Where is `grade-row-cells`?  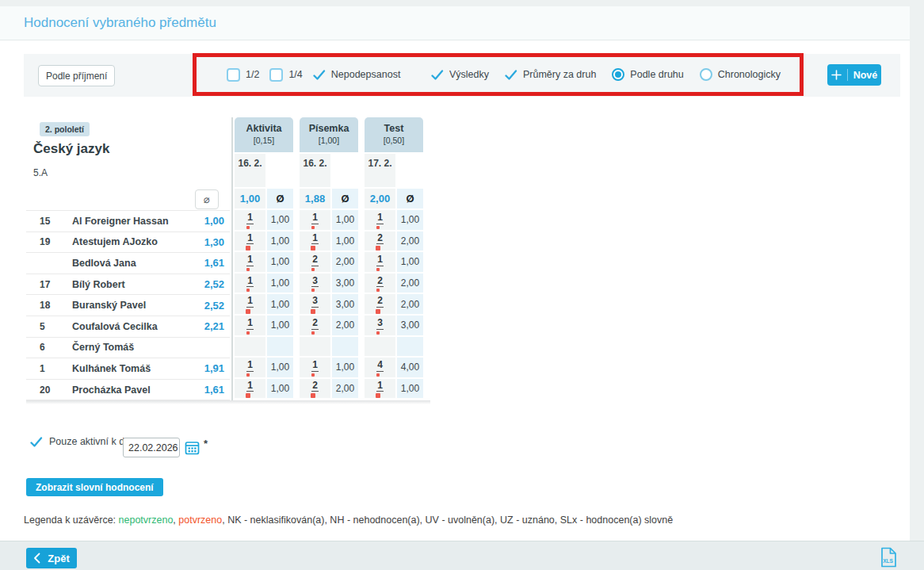
grade-row-cells is located at coordinates (329, 347).